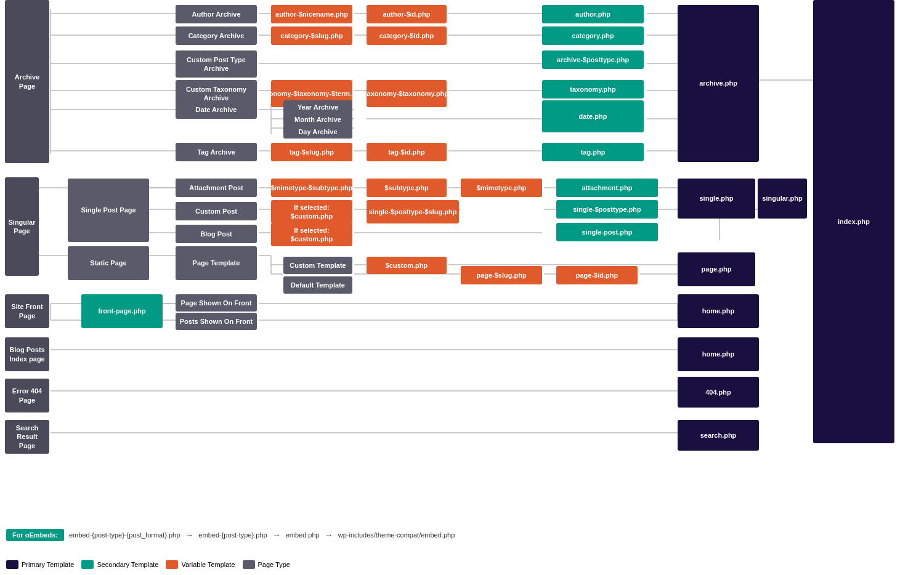 This screenshot has width=924, height=575. What do you see at coordinates (216, 188) in the screenshot?
I see `attachment-post-node: Attachment Post` at bounding box center [216, 188].